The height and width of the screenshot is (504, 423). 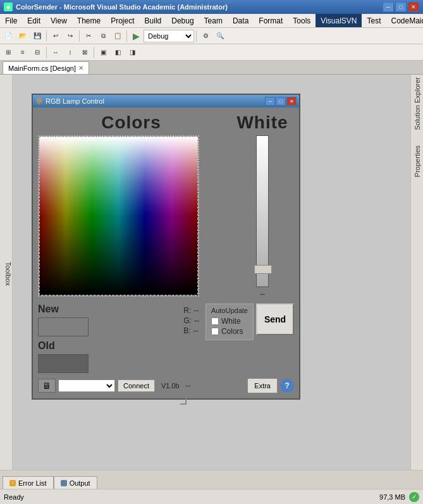 I want to click on white-section: White --, so click(x=262, y=206).